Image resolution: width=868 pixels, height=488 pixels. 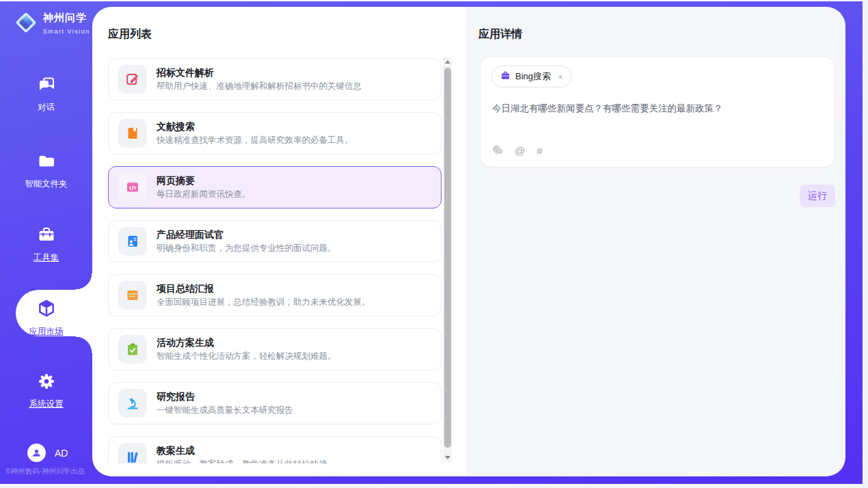 I want to click on sidebar-item-toolset: 工具集, so click(x=46, y=245).